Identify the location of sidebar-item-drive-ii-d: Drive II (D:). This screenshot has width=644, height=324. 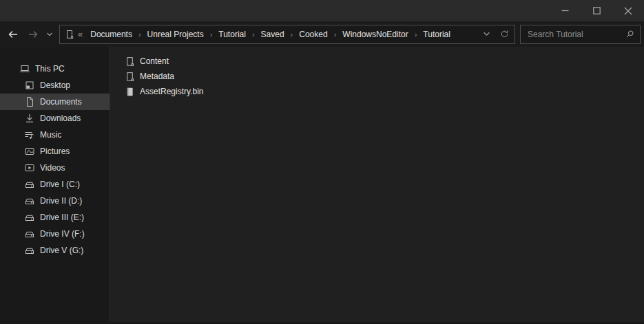
(55, 201).